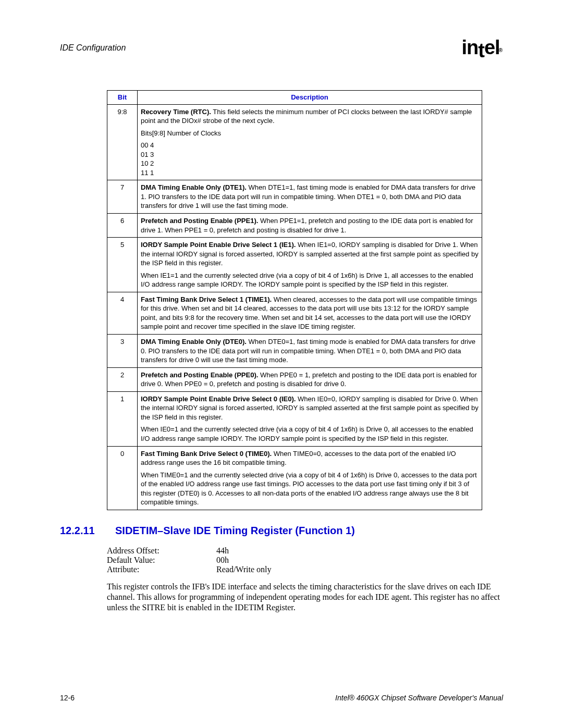 The height and width of the screenshot is (728, 563). What do you see at coordinates (310, 133) in the screenshot?
I see `description-paragraph: Bits[9:8] Number of Clocks` at bounding box center [310, 133].